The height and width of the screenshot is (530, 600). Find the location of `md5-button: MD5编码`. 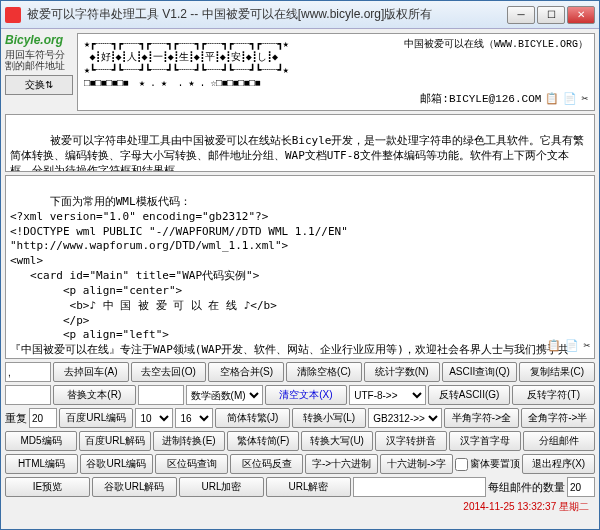

md5-button: MD5编码 is located at coordinates (41, 441).